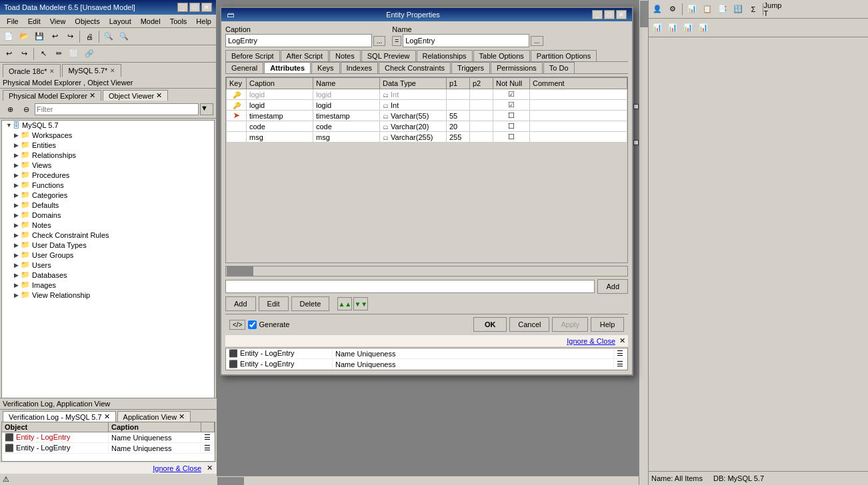 Image resolution: width=868 pixels, height=485 pixels. Describe the element at coordinates (70, 37) in the screenshot. I see `redo-btn: ↪` at that location.